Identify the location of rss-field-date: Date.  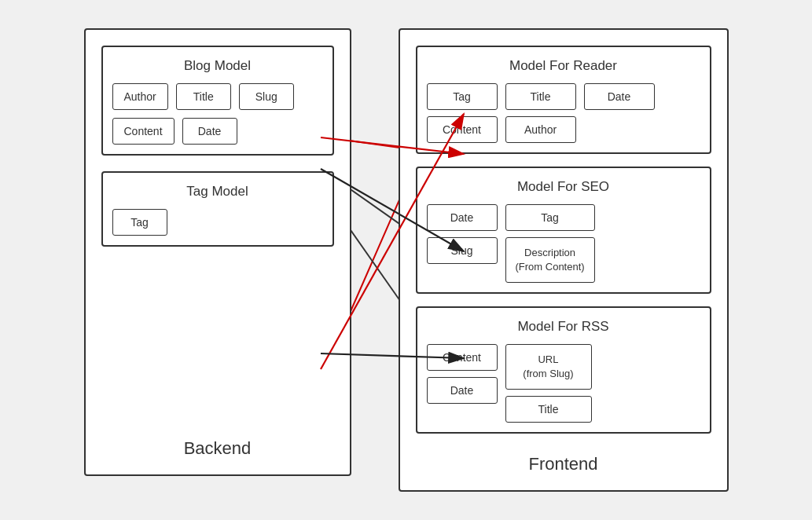
(462, 390).